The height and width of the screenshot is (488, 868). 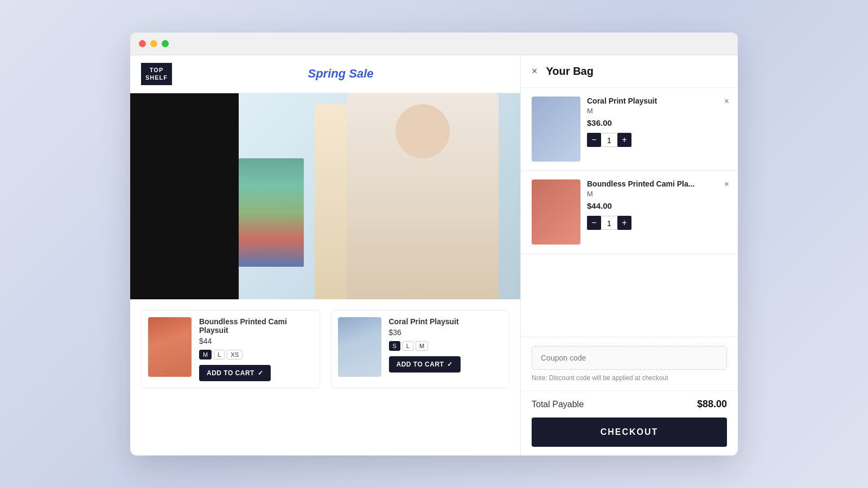 What do you see at coordinates (609, 223) in the screenshot?
I see `qty-value-1: 1` at bounding box center [609, 223].